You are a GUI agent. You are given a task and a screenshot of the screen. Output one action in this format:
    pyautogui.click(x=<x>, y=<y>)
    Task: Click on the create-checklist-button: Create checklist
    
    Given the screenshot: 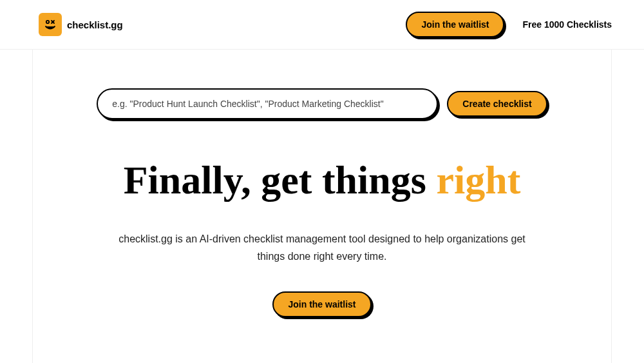 What is the action you would take?
    pyautogui.click(x=497, y=104)
    